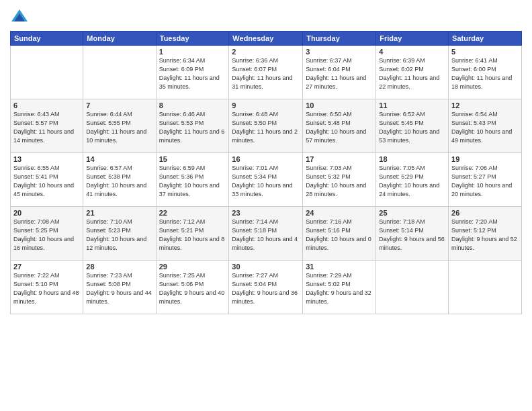  What do you see at coordinates (192, 287) in the screenshot?
I see `calendar-cell: 29Sunrise: 7:25 AM Sunset: 5:06 PM Dayli…` at bounding box center [192, 287].